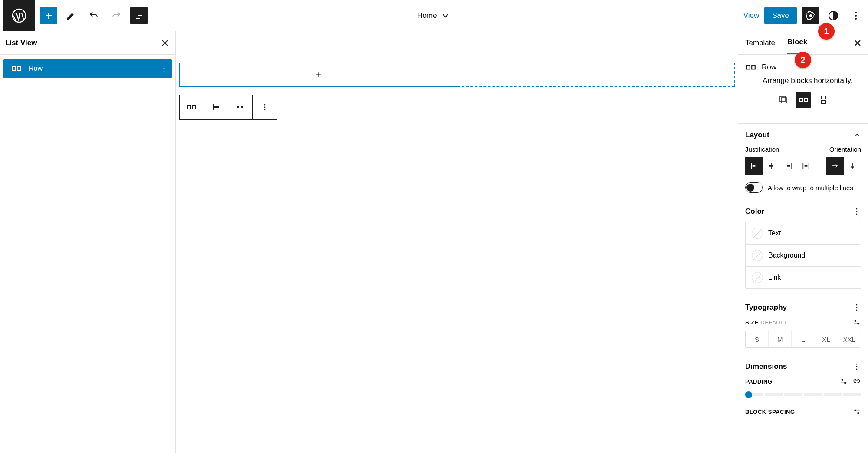 This screenshot has height=453, width=868. I want to click on block-spacing-custom-toggle, so click(857, 412).